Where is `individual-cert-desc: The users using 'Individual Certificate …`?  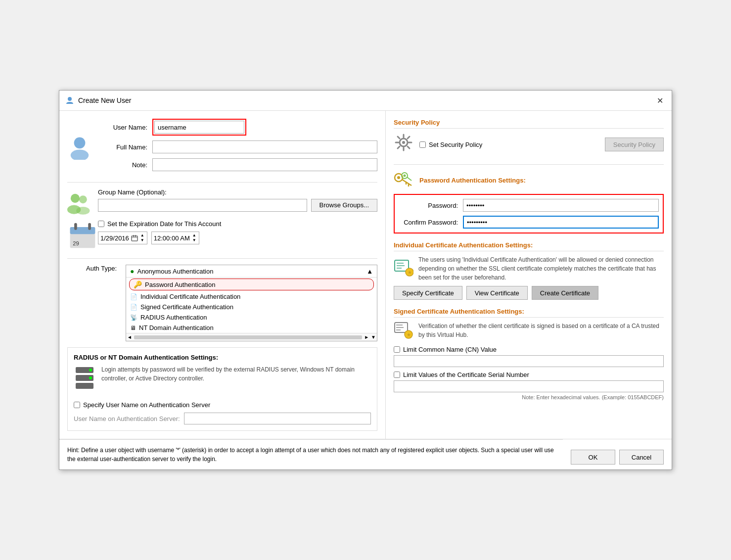 individual-cert-desc: The users using 'Individual Certificate … is located at coordinates (541, 269).